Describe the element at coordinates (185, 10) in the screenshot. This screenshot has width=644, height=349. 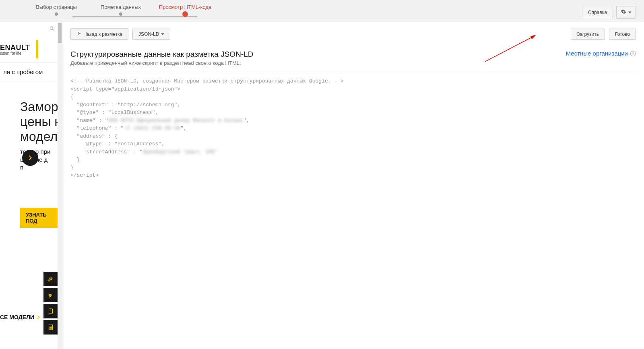
I see `step-3: Просмотр HTML-кода` at that location.